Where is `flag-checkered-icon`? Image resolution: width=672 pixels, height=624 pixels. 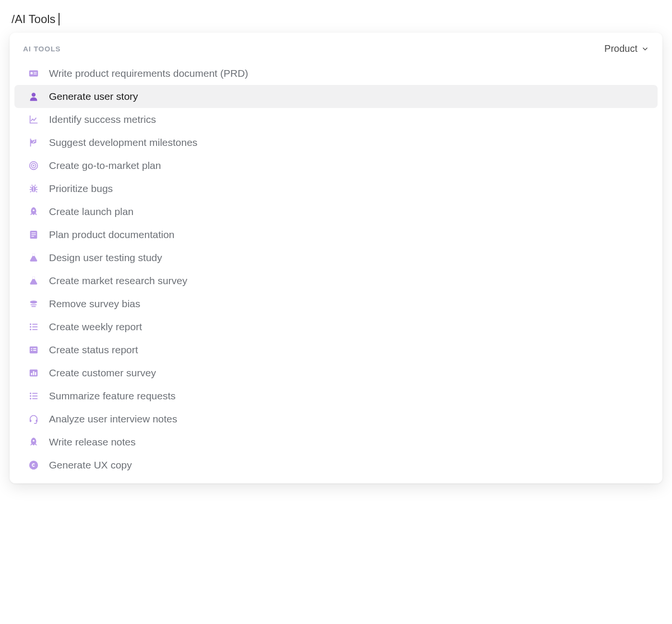
flag-checkered-icon is located at coordinates (34, 143).